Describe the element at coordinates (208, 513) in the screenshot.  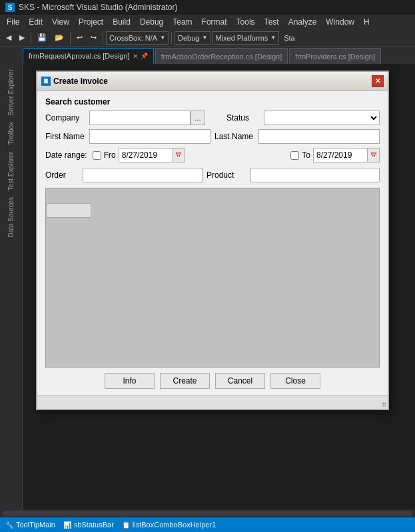
I see `scrollbar-track` at that location.